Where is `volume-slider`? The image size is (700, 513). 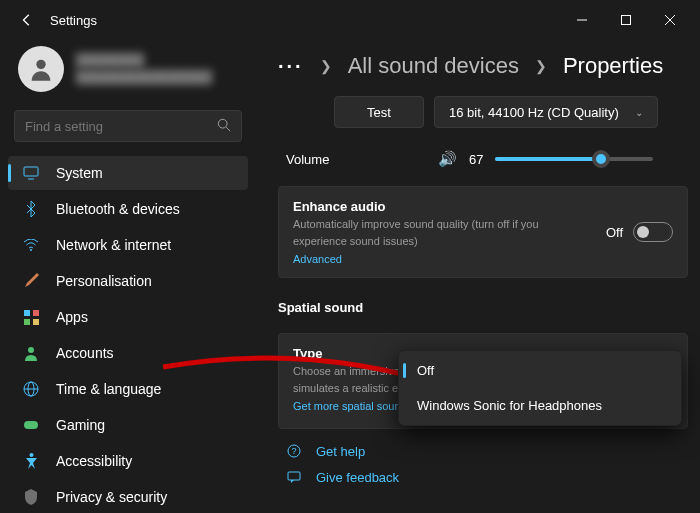 volume-slider is located at coordinates (574, 159).